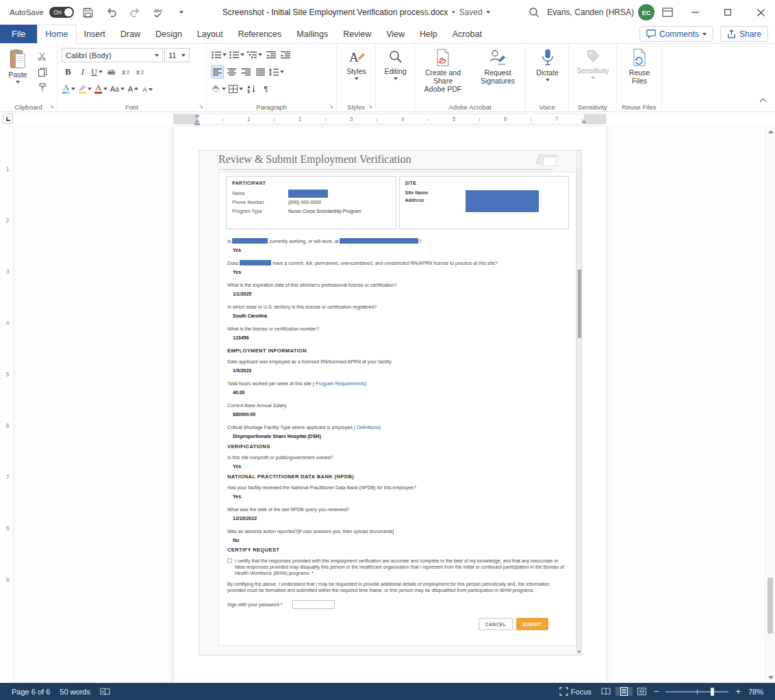 The image size is (775, 700). I want to click on minimize-button, so click(695, 12).